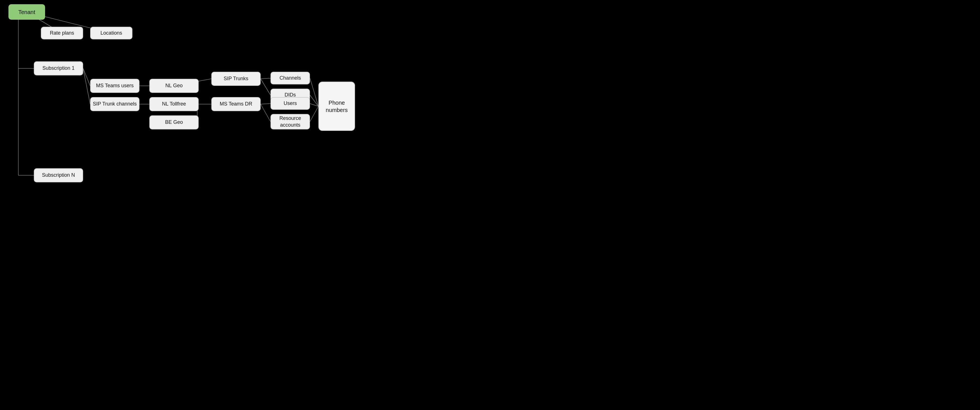 Image resolution: width=980 pixels, height=410 pixels. I want to click on locations-node: Locations, so click(111, 33).